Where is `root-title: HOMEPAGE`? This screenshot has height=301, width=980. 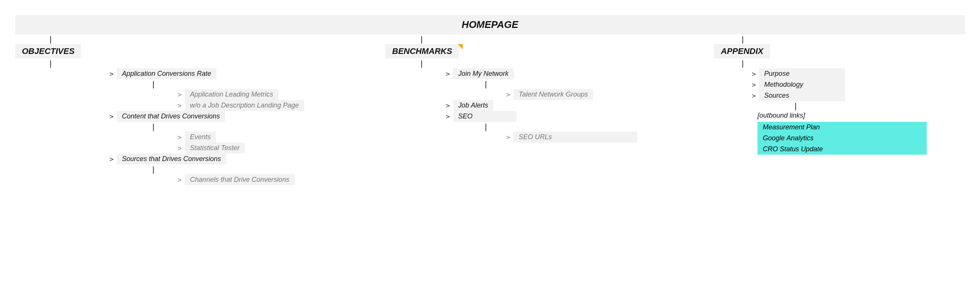 root-title: HOMEPAGE is located at coordinates (490, 25).